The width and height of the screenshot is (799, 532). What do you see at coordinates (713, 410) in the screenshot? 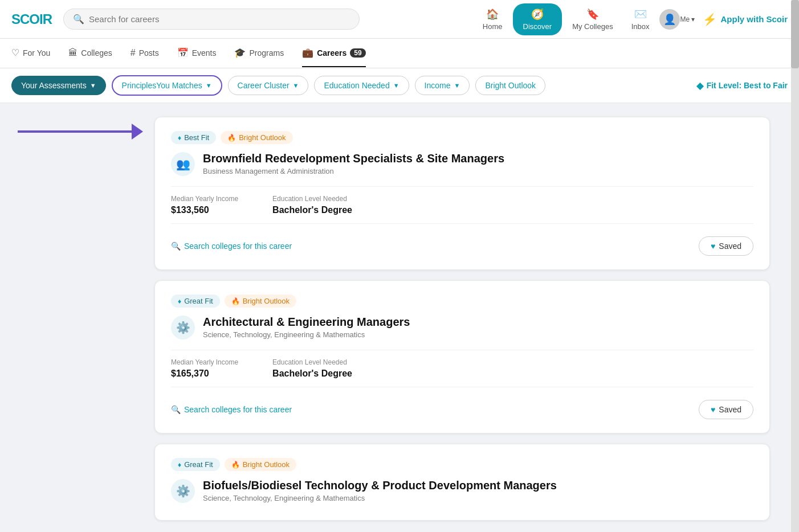
I see `heart-icon-2: ♥` at bounding box center [713, 410].